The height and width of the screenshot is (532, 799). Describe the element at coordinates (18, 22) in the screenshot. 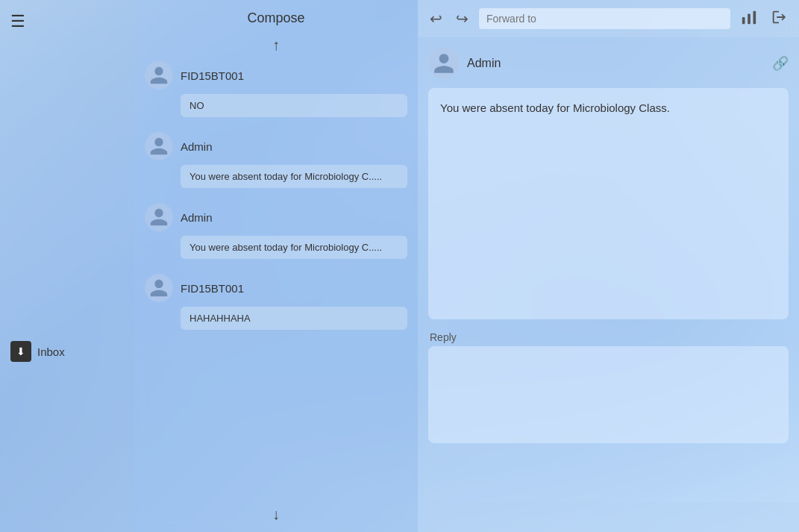

I see `hamburger-icon: ☰` at that location.